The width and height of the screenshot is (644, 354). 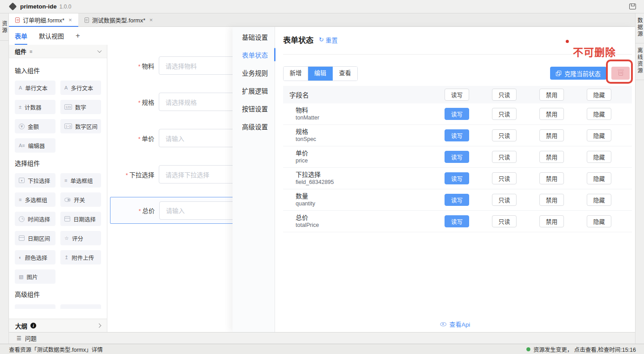 What do you see at coordinates (315, 178) in the screenshot?
I see `field-name-block: 下拉选择field_68342895` at bounding box center [315, 178].